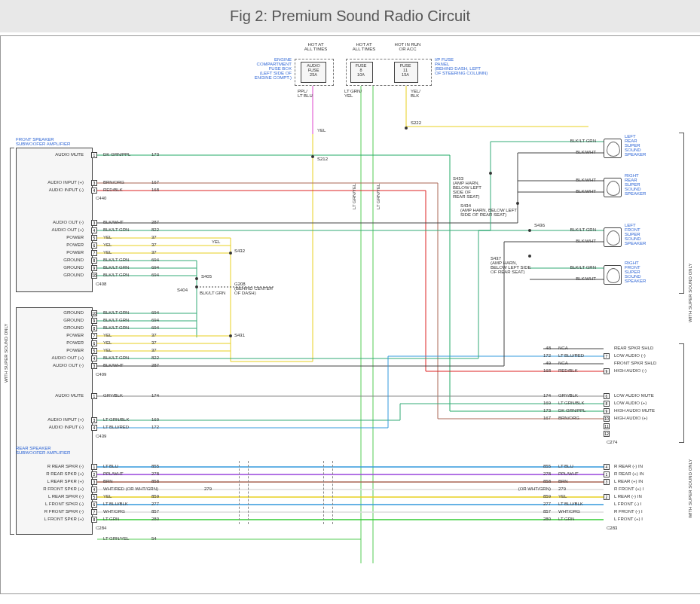  Describe the element at coordinates (681, 213) in the screenshot. I see `bracket-speakers` at that location.